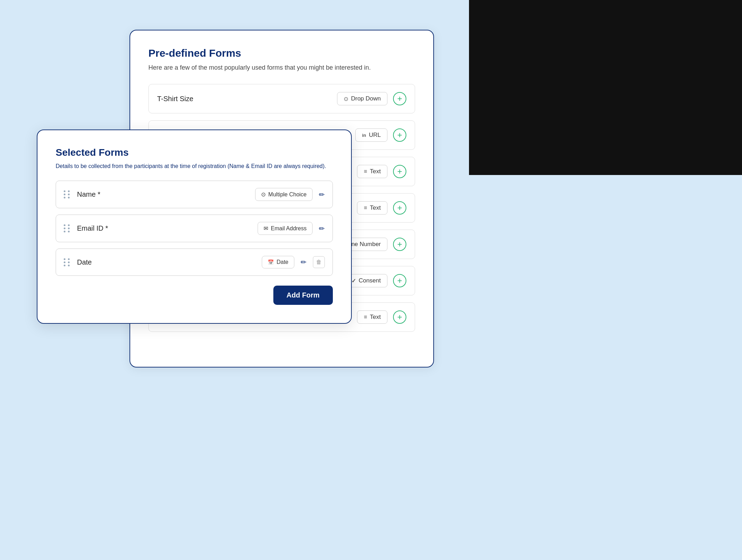 This screenshot has height=560, width=742. I want to click on consent-icon, so click(354, 281).